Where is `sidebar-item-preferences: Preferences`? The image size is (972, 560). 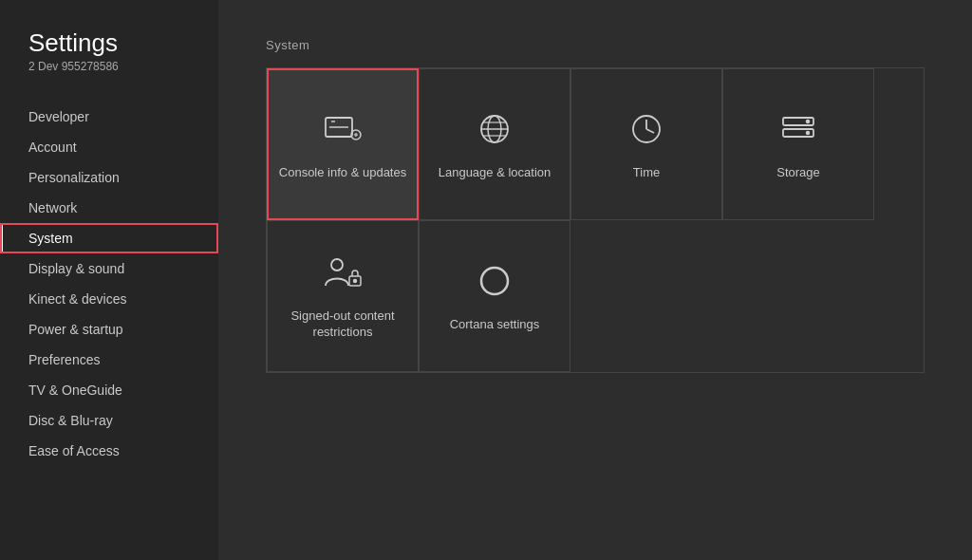 sidebar-item-preferences: Preferences is located at coordinates (109, 360).